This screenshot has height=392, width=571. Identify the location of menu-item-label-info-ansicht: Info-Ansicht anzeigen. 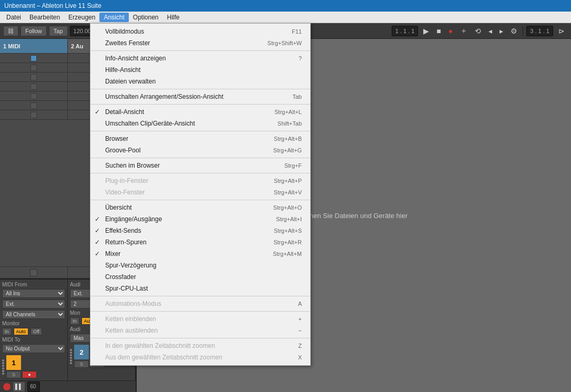
(136, 58).